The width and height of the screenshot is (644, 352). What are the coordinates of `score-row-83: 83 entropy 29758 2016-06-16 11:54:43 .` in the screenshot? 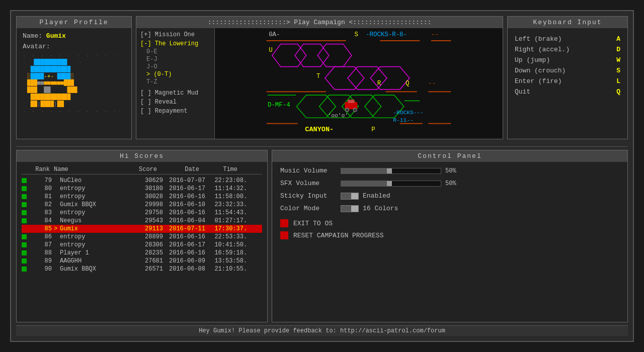 It's located at (142, 213).